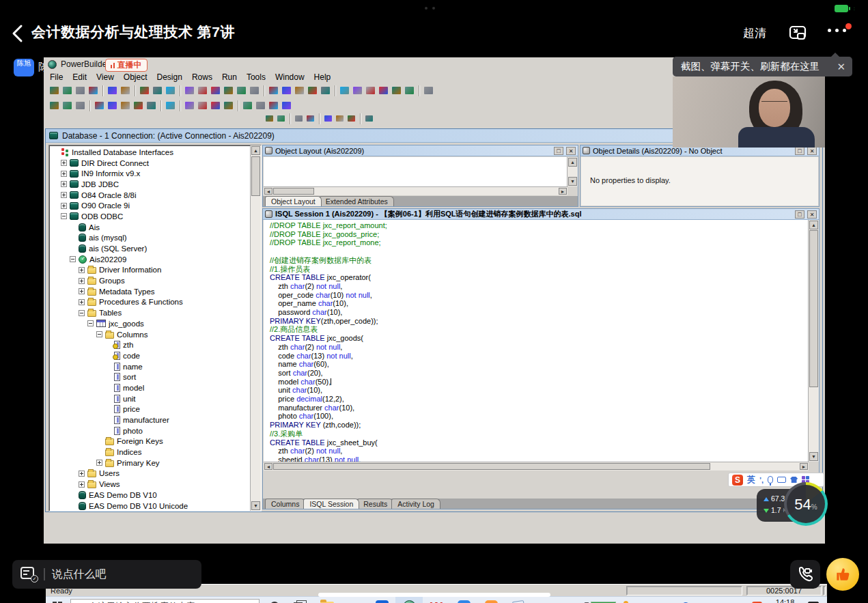 The height and width of the screenshot is (603, 868). Describe the element at coordinates (798, 33) in the screenshot. I see `pip-icon` at that location.